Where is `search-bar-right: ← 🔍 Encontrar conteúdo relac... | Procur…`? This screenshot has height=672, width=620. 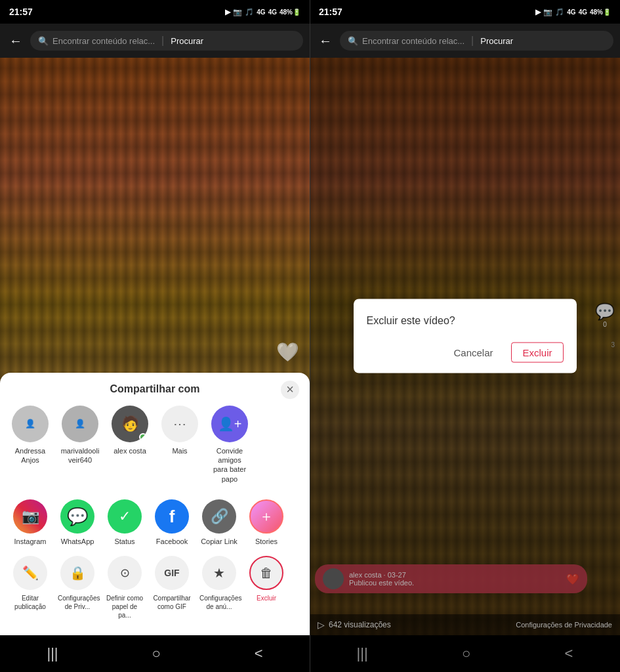
search-bar-right: ← 🔍 Encontrar conteúdo relac... | Procur… is located at coordinates (465, 41).